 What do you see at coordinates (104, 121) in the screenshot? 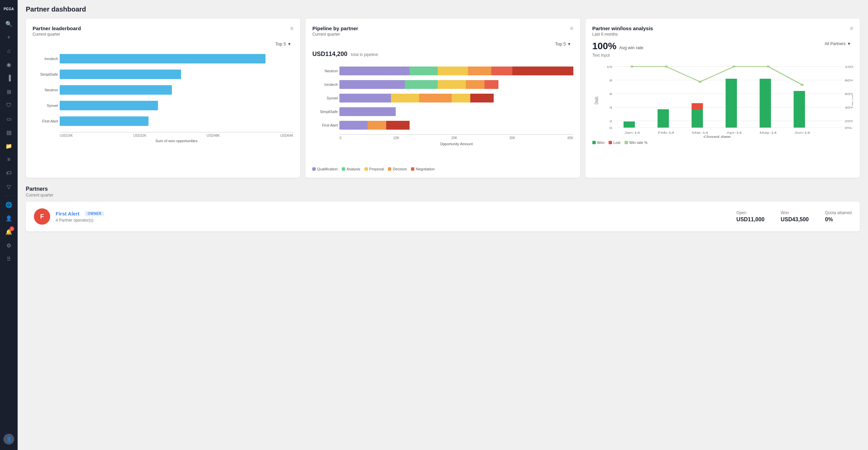
I see `bar-fill-firstalert` at bounding box center [104, 121].